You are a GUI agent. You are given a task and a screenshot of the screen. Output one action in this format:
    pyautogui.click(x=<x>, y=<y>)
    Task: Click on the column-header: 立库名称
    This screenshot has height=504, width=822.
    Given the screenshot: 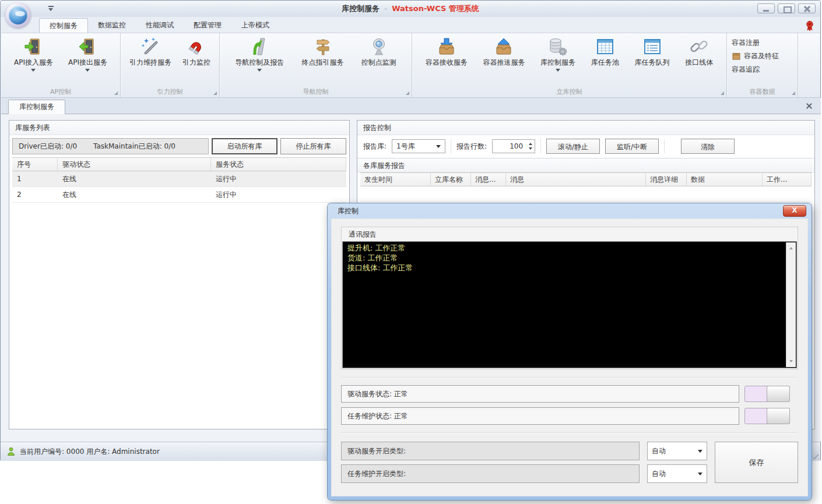 What is the action you would take?
    pyautogui.click(x=451, y=179)
    